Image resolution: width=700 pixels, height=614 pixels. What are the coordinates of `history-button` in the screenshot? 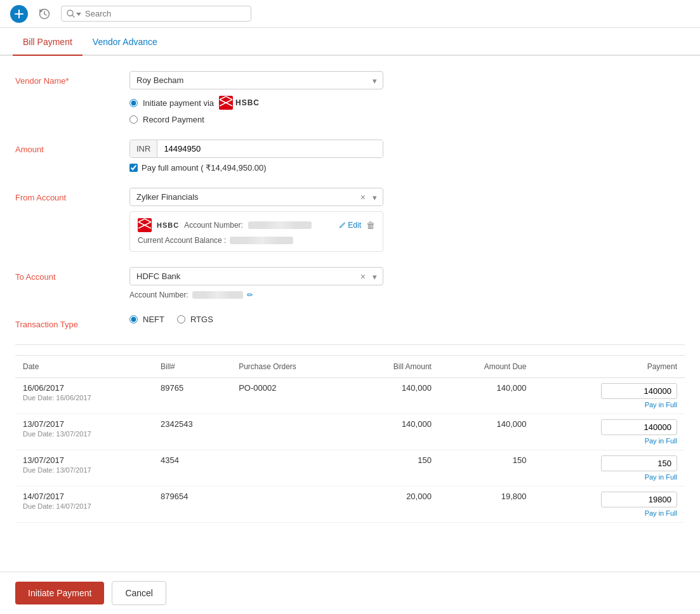 It's located at (44, 14).